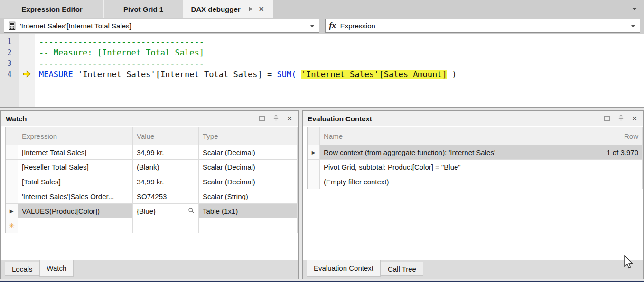 The height and width of the screenshot is (282, 644). I want to click on column-header-type: Type, so click(248, 136).